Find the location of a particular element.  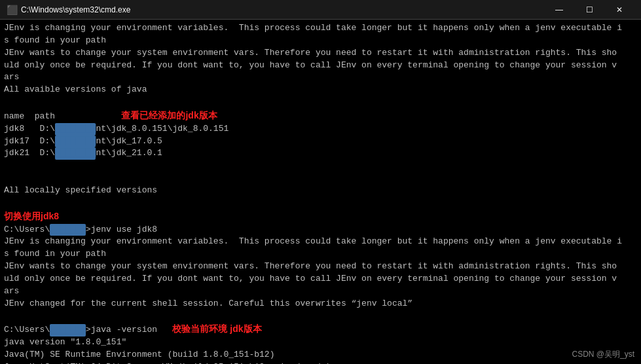

terminal-line: All locally specified versions is located at coordinates (321, 191).